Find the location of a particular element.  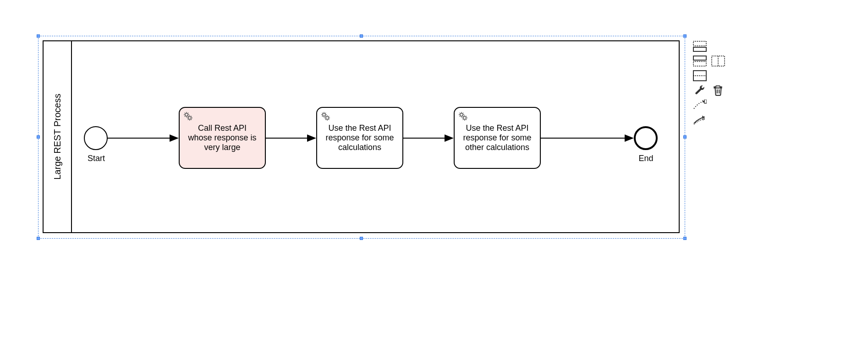

context-toolbar is located at coordinates (709, 83).